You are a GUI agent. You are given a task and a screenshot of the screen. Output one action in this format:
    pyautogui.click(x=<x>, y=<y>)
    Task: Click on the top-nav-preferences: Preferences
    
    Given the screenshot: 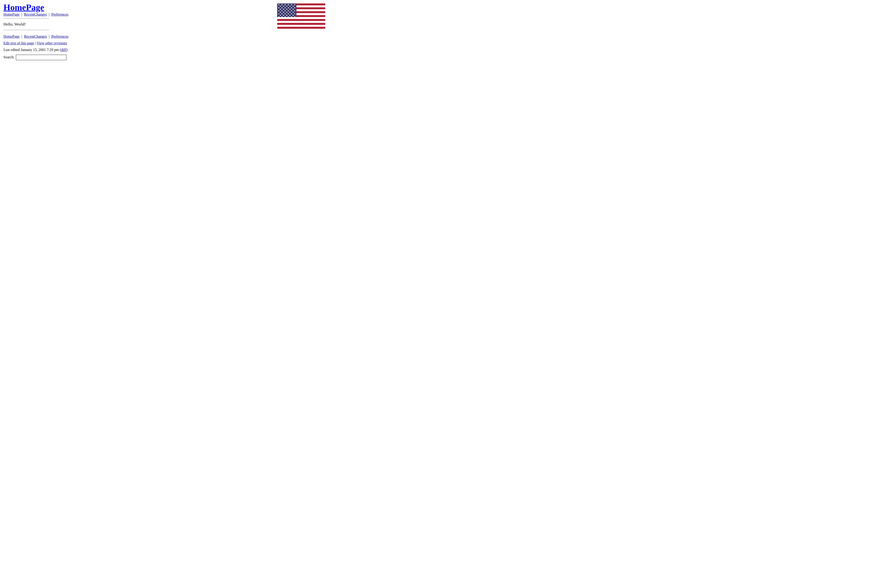 What is the action you would take?
    pyautogui.click(x=60, y=14)
    